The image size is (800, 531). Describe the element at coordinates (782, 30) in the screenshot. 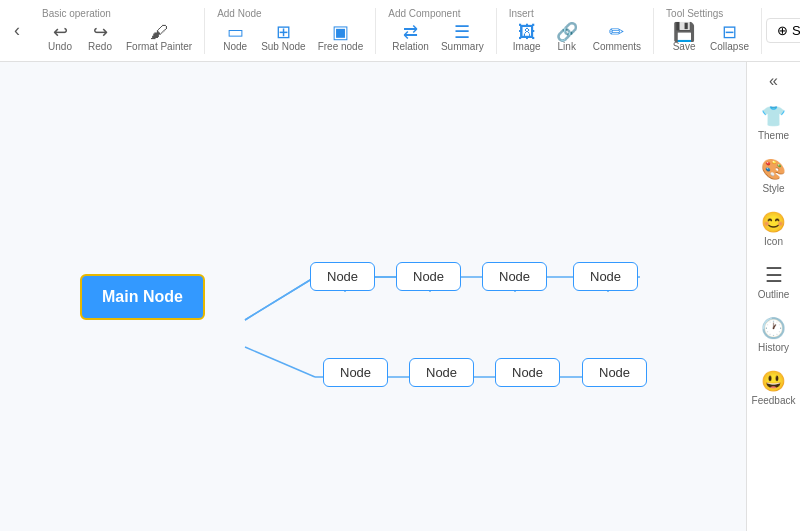

I see `share-icon: ⊕` at that location.